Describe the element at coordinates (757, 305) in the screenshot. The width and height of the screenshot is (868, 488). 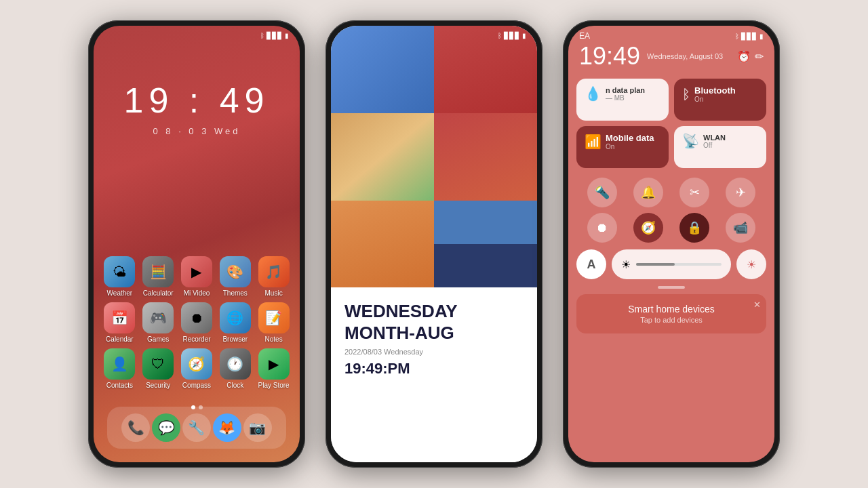
I see `cp-close-smart-home: ✕` at that location.